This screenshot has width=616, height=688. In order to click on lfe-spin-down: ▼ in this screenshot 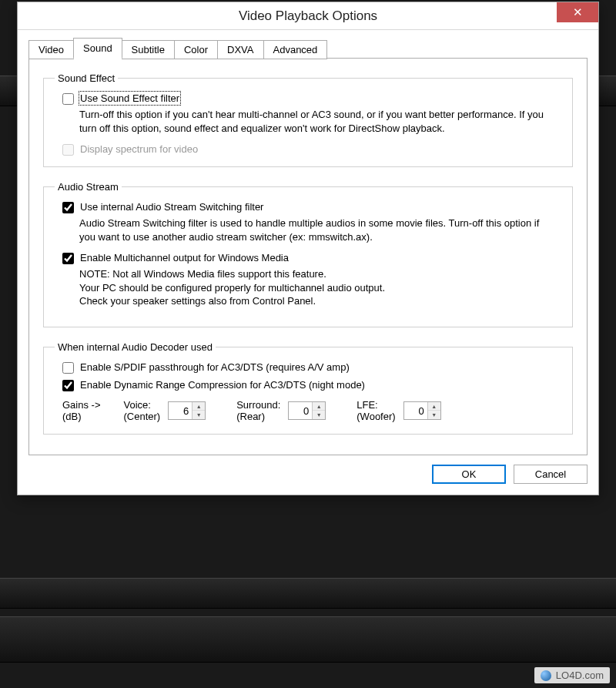, I will do `click(434, 414)`.